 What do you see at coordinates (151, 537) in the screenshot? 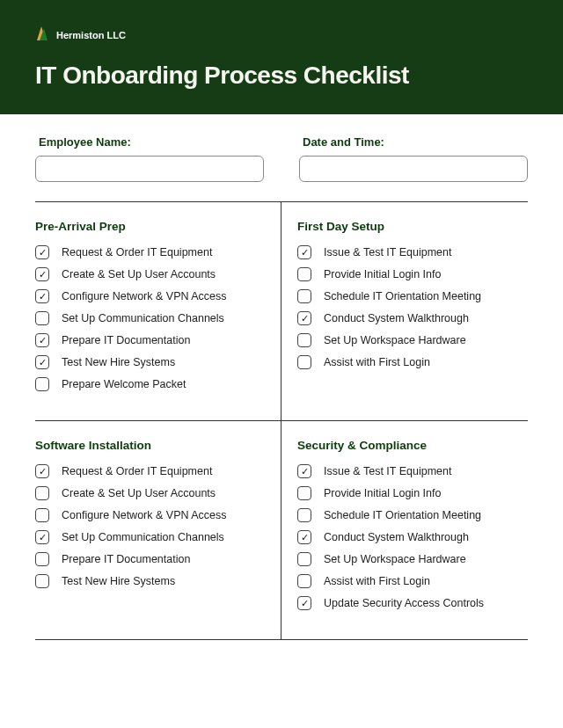
I see `checklist-item: ✓Set Up Communication Channels` at bounding box center [151, 537].